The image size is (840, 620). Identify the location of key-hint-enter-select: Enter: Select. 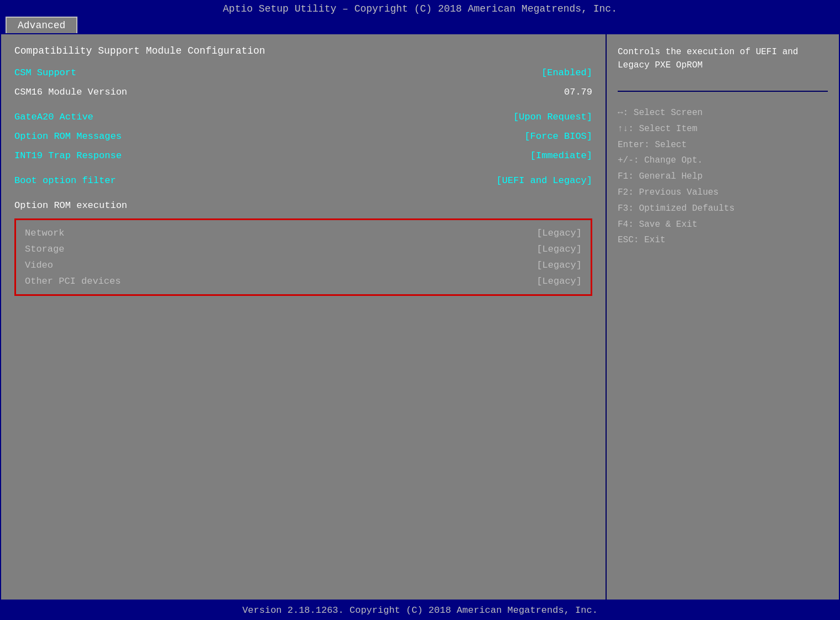
(723, 145).